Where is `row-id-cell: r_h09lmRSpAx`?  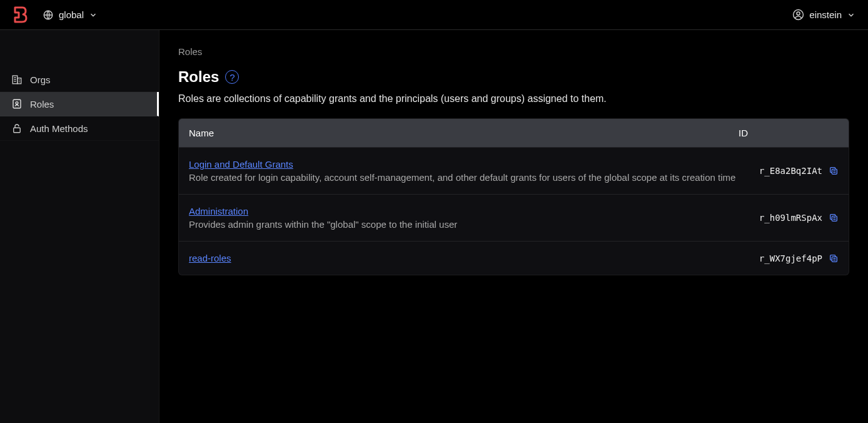 row-id-cell: r_h09lmRSpAx is located at coordinates (789, 218).